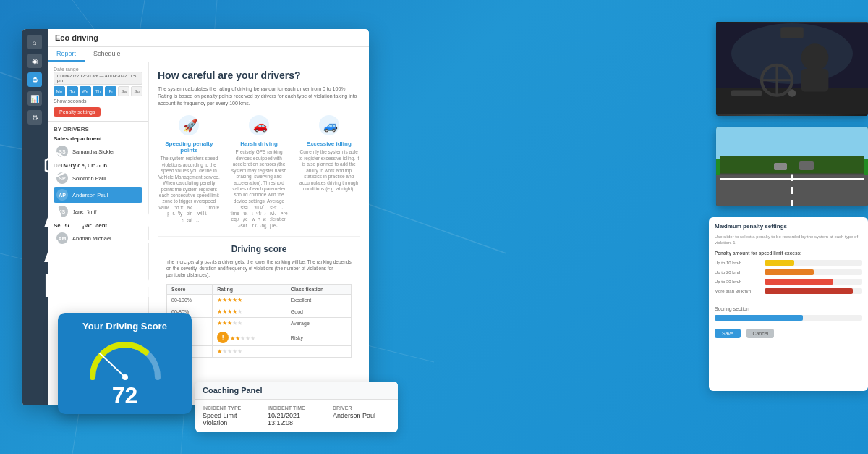 The image size is (868, 454). Describe the element at coordinates (98, 91) in the screenshot. I see `day-th: Th` at that location.